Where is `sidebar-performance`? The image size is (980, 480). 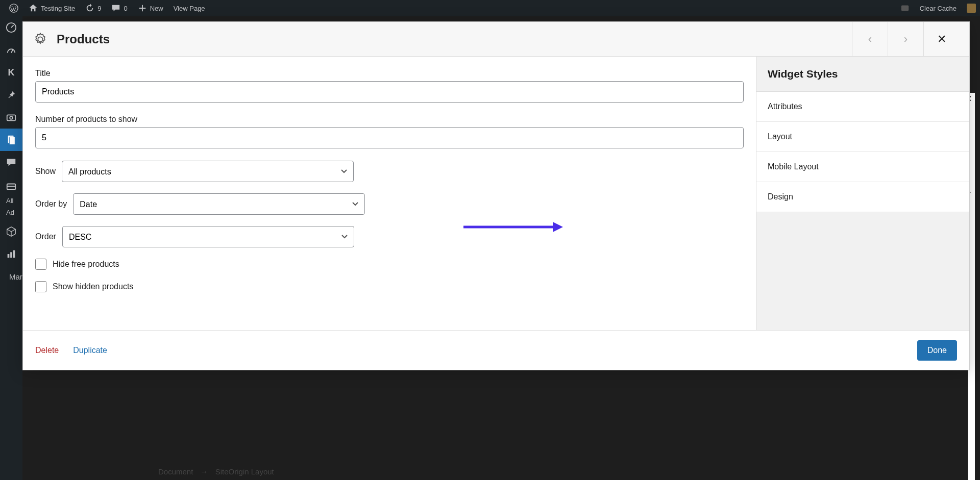
sidebar-performance is located at coordinates (11, 50).